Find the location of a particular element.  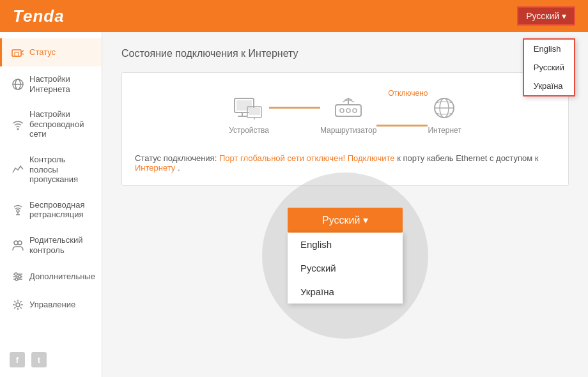

management-icon is located at coordinates (18, 305).